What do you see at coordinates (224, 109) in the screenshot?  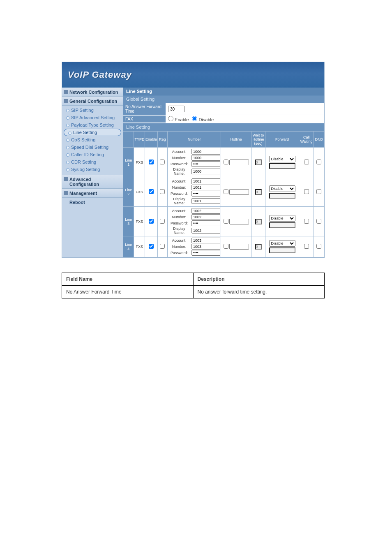 I see `row-noanswer: No Answer Forward Time` at bounding box center [224, 109].